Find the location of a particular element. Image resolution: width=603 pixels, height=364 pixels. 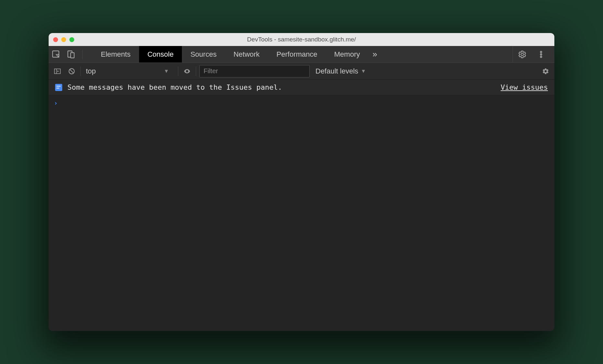

issues-icon is located at coordinates (59, 87).